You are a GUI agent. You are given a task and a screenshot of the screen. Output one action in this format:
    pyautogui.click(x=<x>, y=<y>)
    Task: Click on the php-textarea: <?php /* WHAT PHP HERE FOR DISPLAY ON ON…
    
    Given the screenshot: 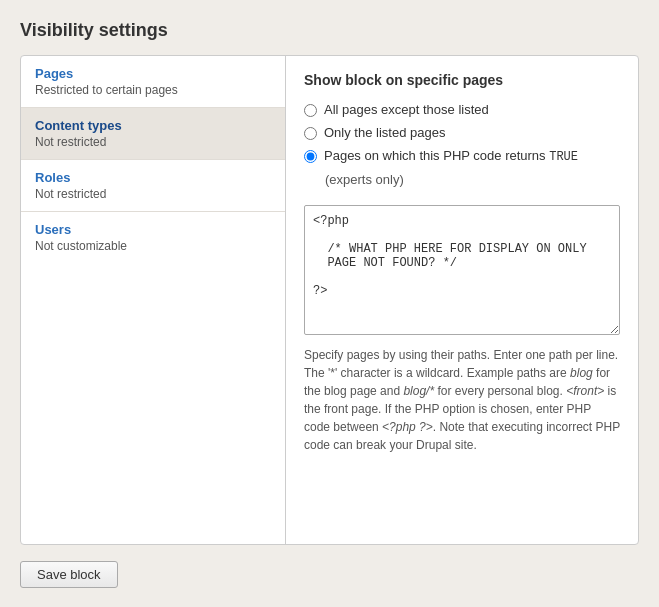 What is the action you would take?
    pyautogui.click(x=462, y=270)
    